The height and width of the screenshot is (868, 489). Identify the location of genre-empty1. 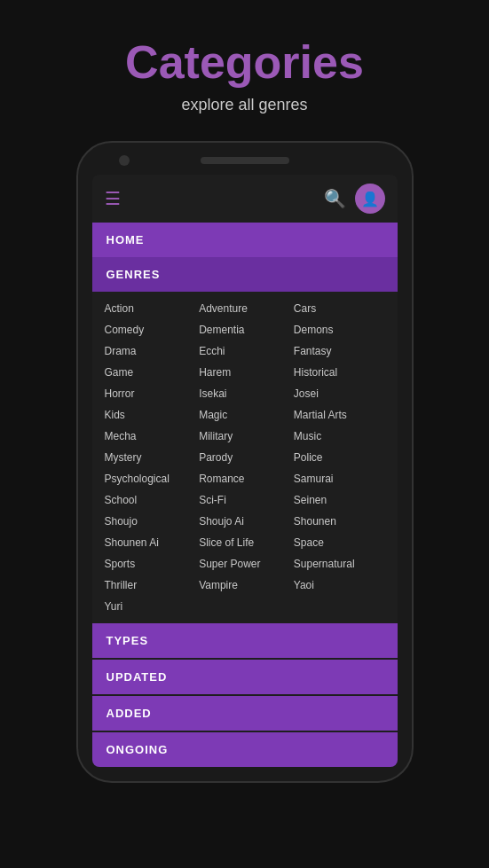
(245, 606).